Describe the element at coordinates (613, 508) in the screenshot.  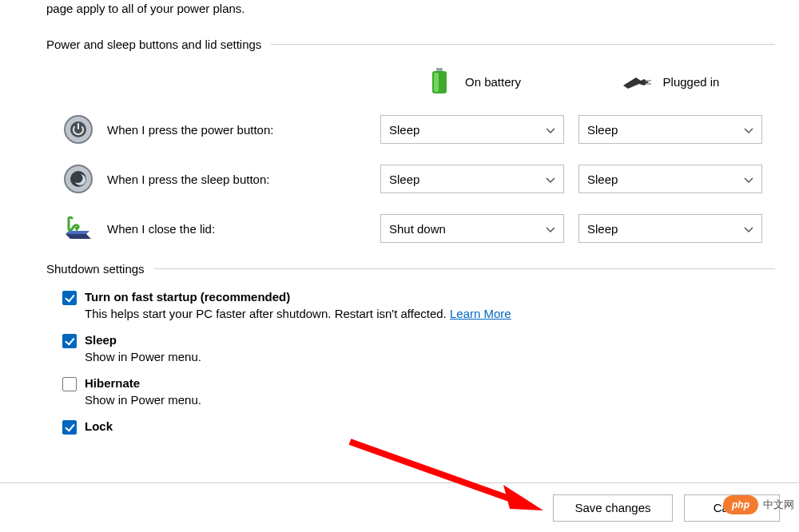
I see `save-changes-button: Save changes` at that location.